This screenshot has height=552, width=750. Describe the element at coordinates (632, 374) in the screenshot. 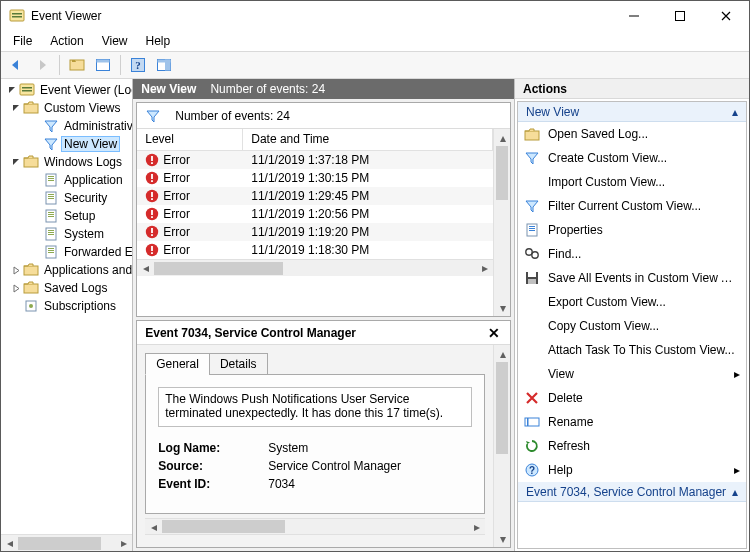

I see `action-view: View▸` at that location.